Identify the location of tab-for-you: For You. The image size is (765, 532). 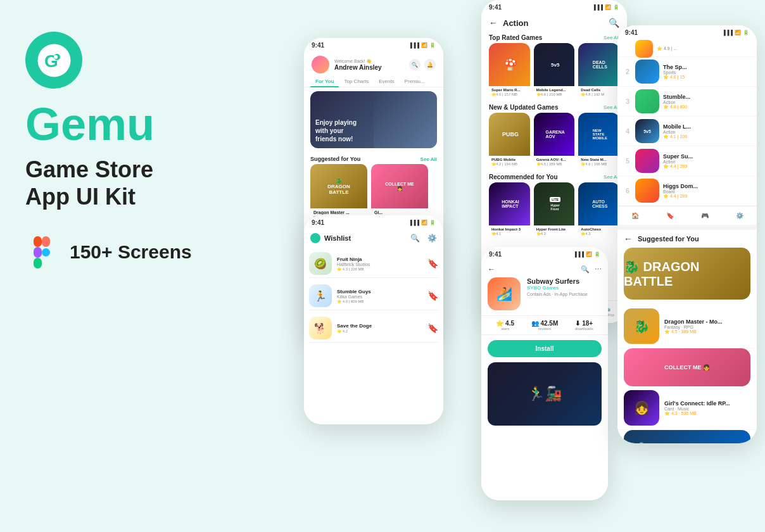
(324, 81).